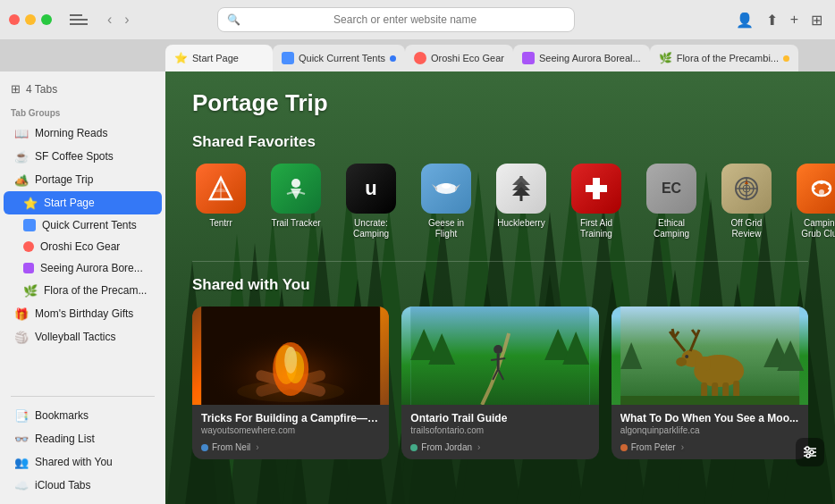 The width and height of the screenshot is (835, 504). What do you see at coordinates (794, 20) in the screenshot?
I see `new-tab-button: +` at bounding box center [794, 20].